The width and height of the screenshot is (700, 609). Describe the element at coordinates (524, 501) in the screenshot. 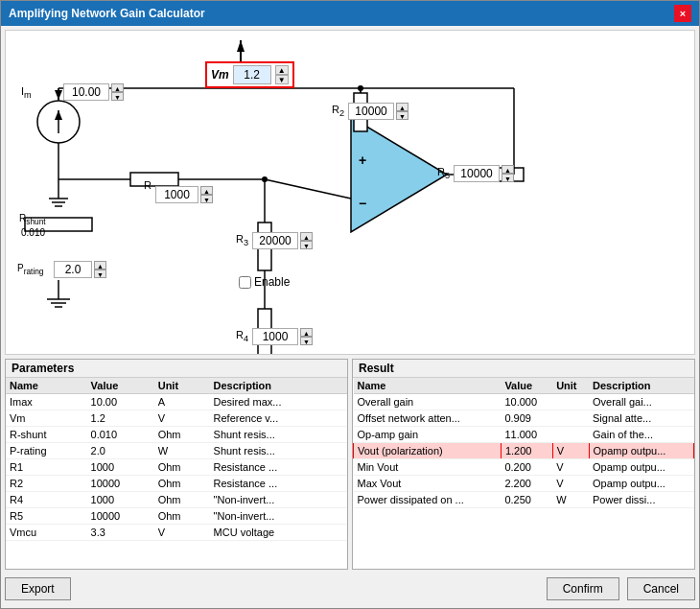

I see `table-row: Power dissipated on ...0.250WPower dissi…` at that location.